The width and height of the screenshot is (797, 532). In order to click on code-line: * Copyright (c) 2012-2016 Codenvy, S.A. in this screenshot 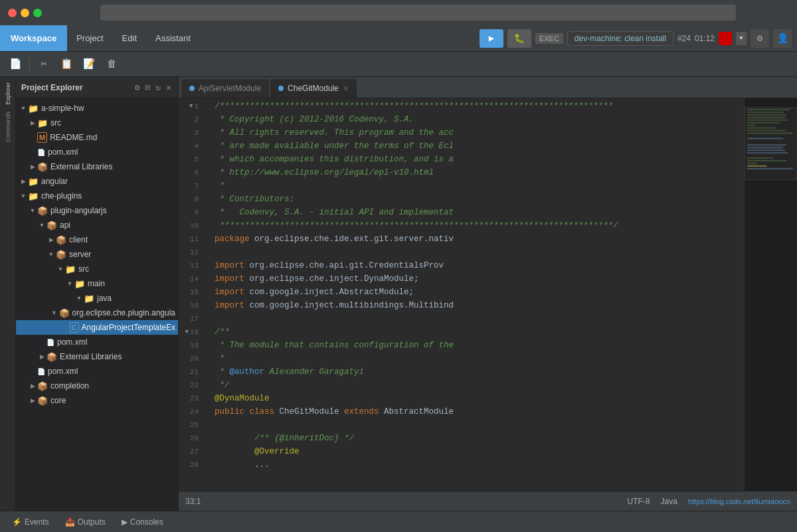, I will do `click(480, 120)`.